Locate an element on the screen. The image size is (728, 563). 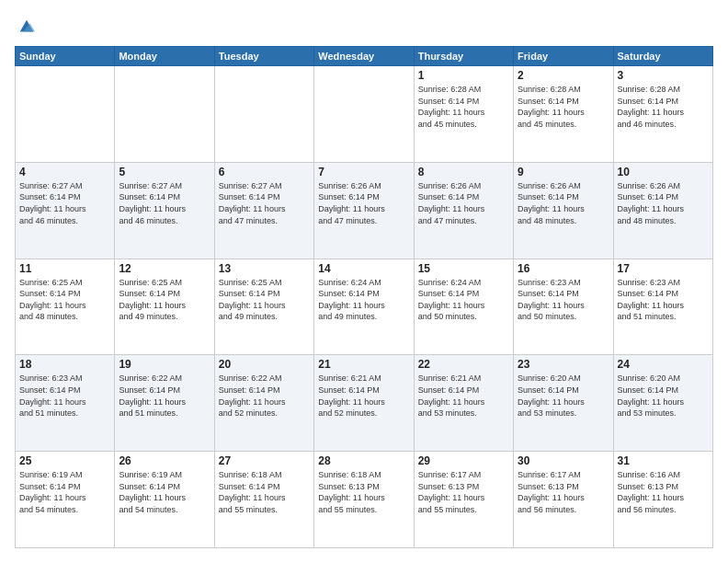
day-number: 6 is located at coordinates (265, 172).